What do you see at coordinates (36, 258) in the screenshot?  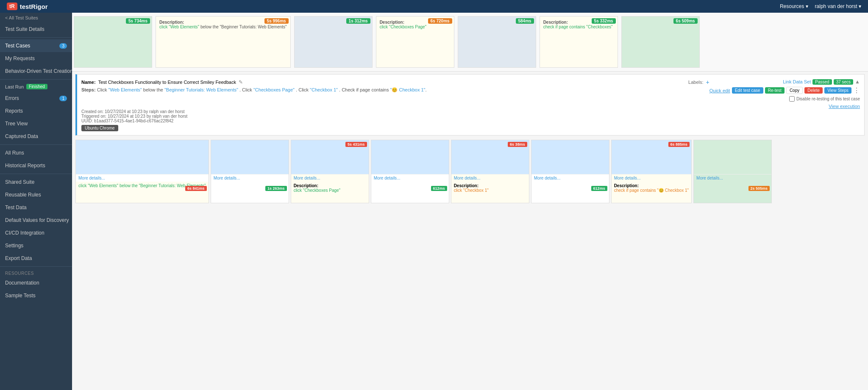 I see `export-data-item: Export Data` at bounding box center [36, 258].